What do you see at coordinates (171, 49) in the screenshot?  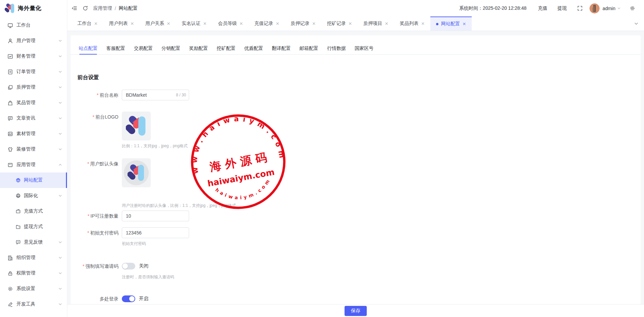 I see `config-tab-distribution: 分销配置` at bounding box center [171, 49].